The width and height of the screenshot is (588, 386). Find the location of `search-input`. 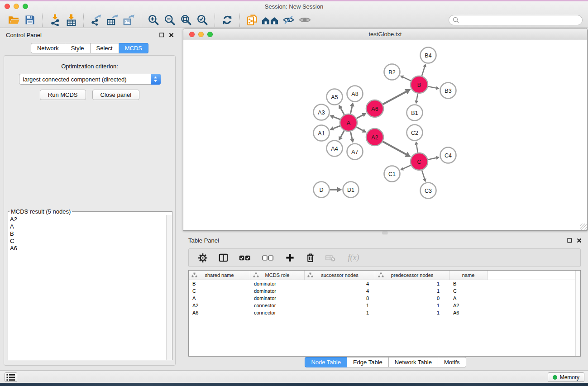

search-input is located at coordinates (521, 20).